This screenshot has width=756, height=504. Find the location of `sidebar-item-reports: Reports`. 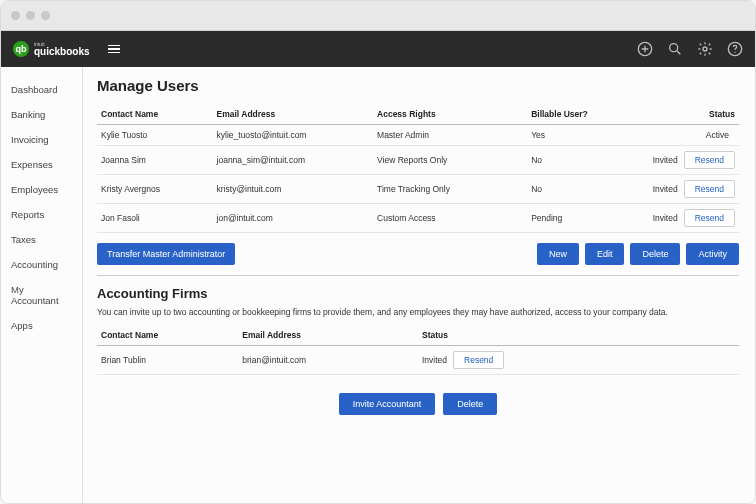

sidebar-item-reports: Reports is located at coordinates (42, 214).